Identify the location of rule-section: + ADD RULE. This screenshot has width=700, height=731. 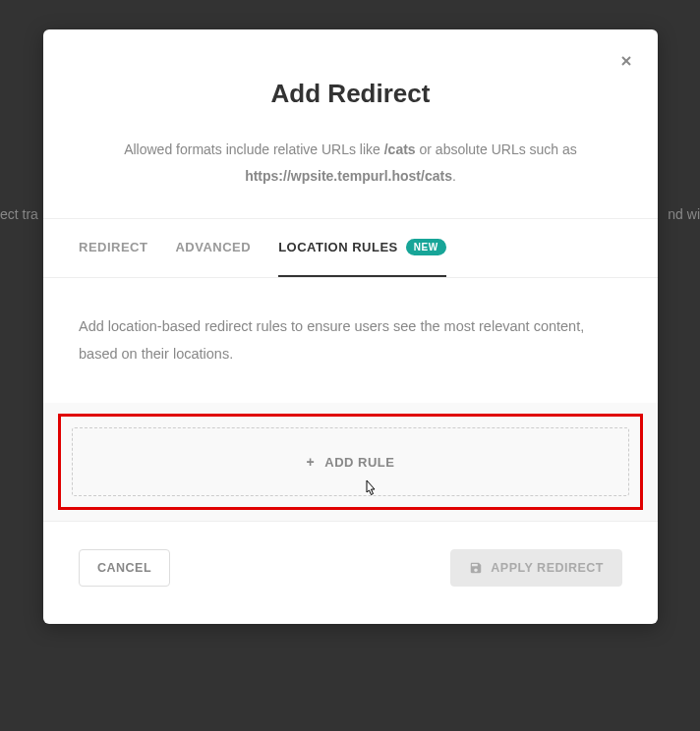
(350, 462).